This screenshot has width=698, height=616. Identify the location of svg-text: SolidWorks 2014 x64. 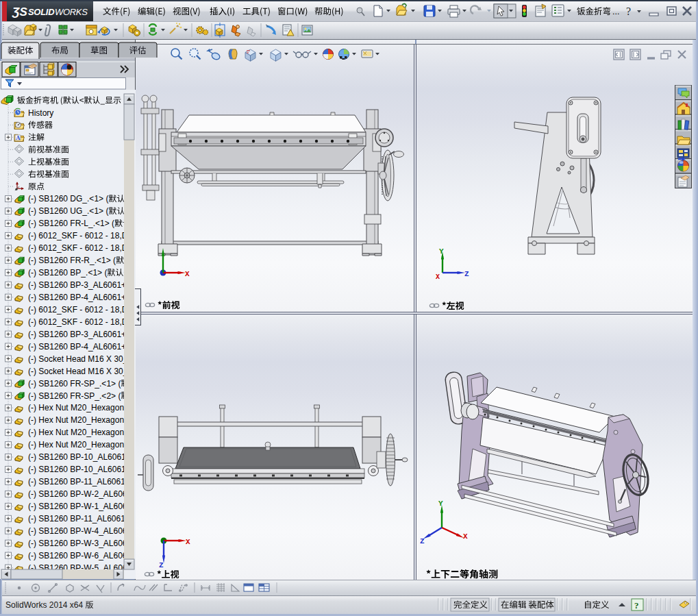
(45, 605).